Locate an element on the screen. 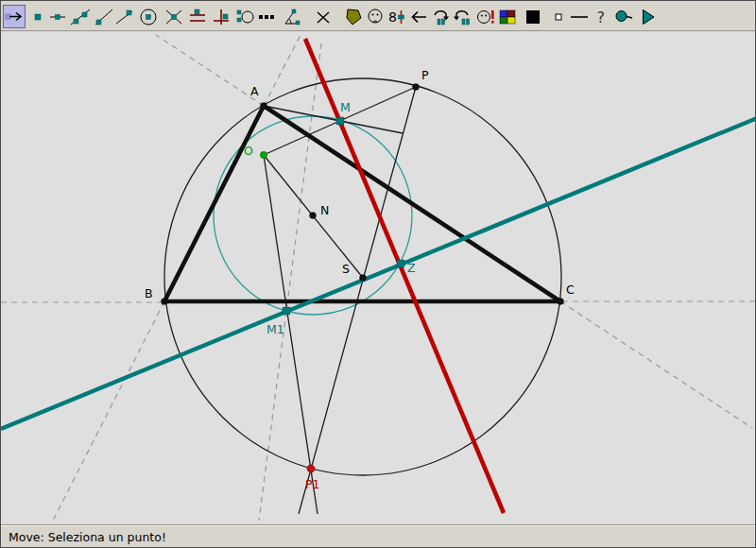 The width and height of the screenshot is (756, 548). tool-help-button: ? is located at coordinates (601, 17).